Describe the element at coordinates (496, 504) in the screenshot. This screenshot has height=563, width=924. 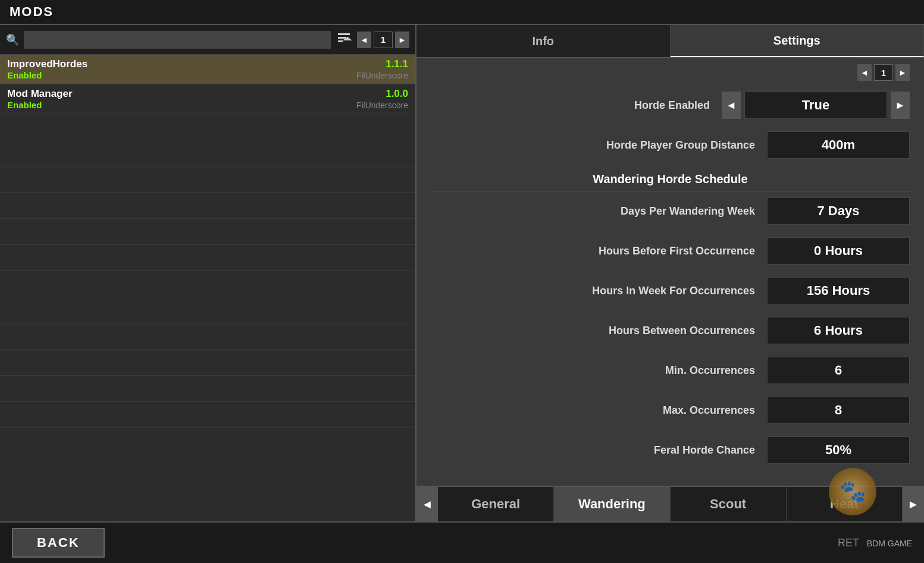
I see `tab-general: General` at that location.